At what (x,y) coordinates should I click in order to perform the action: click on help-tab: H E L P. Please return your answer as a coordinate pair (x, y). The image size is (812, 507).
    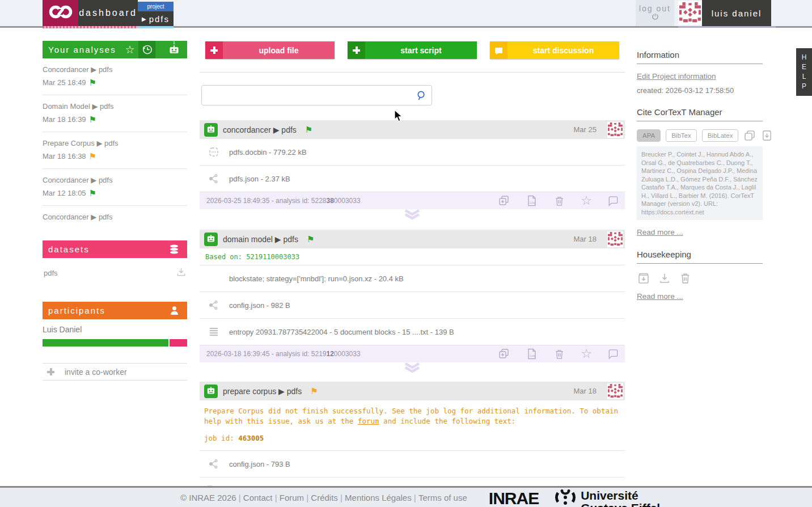
    Looking at the image, I should click on (804, 72).